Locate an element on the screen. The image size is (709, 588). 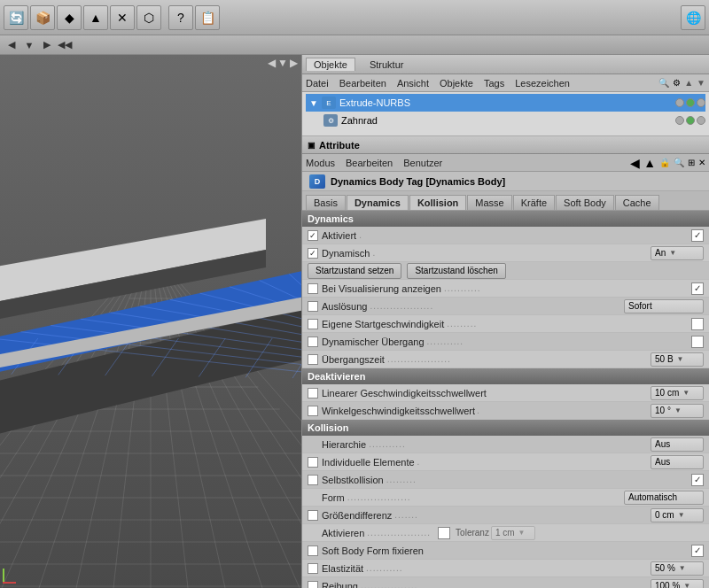
toolbar-icon-shape2: ▲ is located at coordinates (96, 18).